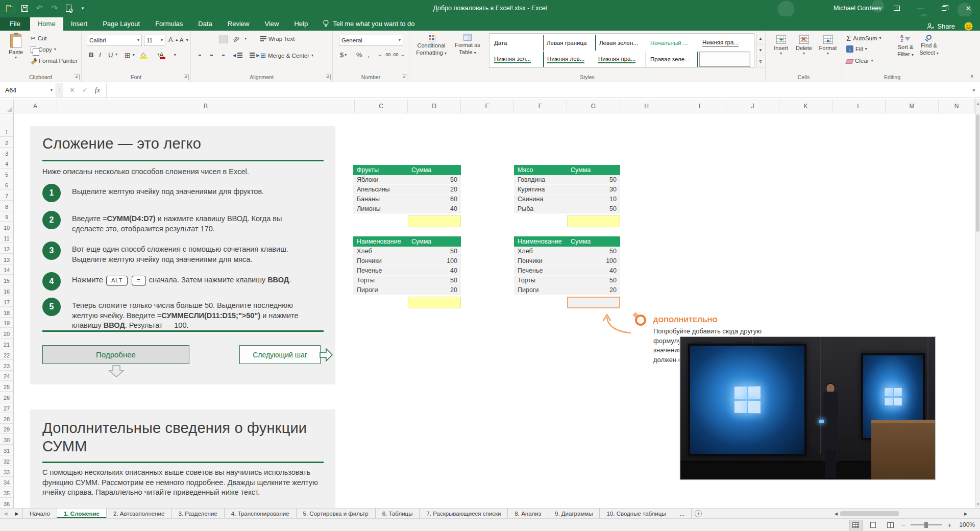 This screenshot has width=980, height=531. I want to click on sheet-tab-7-Раскрывающиеся-списки: 7. Раскрывающиеся списки, so click(463, 514).